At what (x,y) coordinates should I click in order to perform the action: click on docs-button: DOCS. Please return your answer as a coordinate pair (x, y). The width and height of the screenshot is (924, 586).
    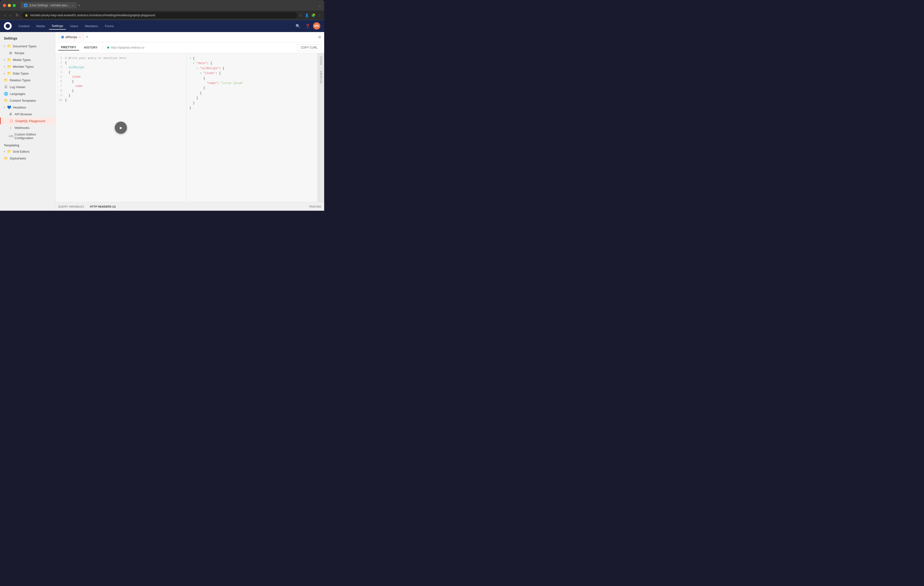
    Looking at the image, I should click on (321, 60).